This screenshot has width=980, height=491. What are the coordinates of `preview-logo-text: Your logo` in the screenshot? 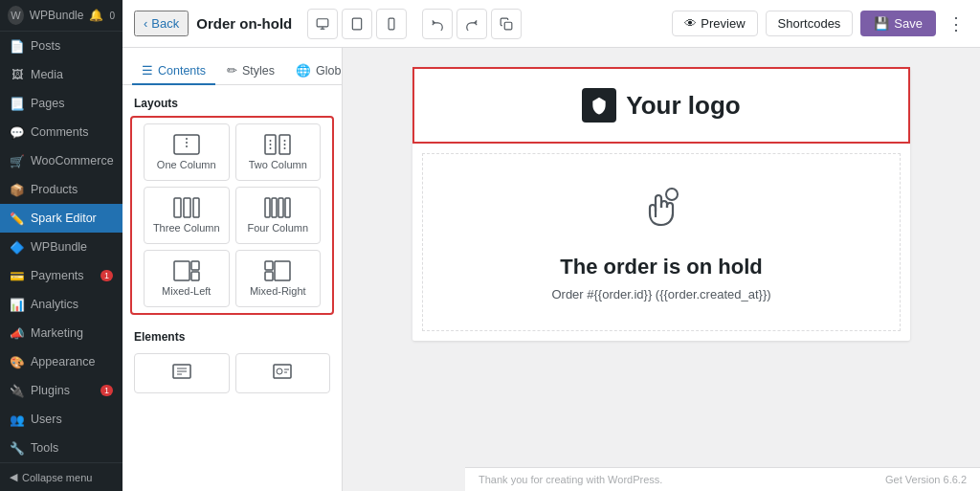 It's located at (683, 105).